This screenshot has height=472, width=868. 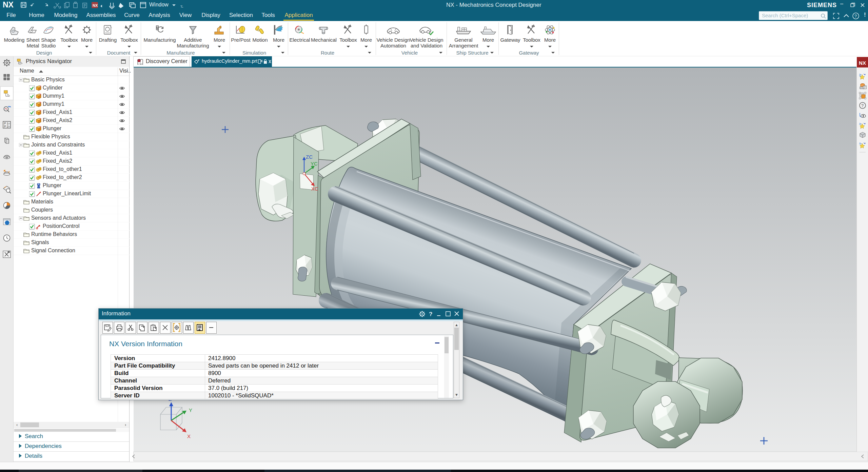 I want to click on svg-text: P 2=, so click(x=7, y=126).